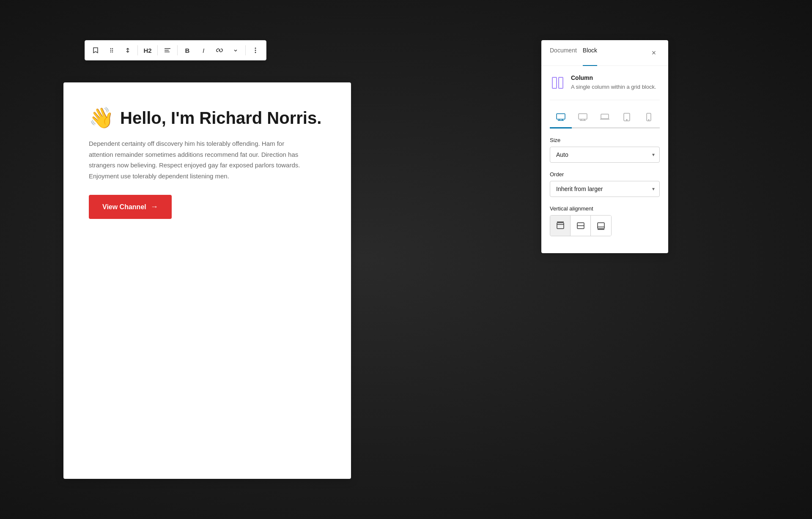  I want to click on cta-button: View Channel →, so click(130, 207).